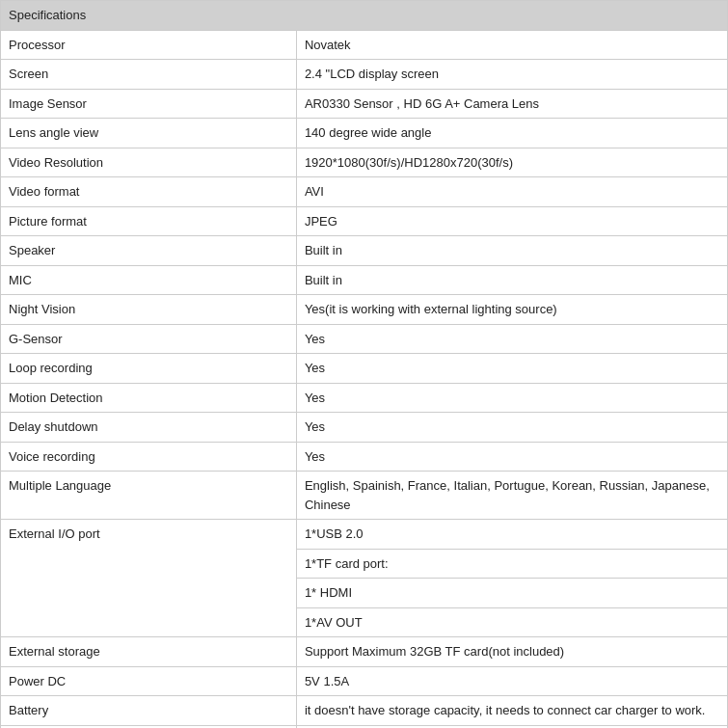 Image resolution: width=728 pixels, height=728 pixels. I want to click on row-key: Multiple Language, so click(148, 496).